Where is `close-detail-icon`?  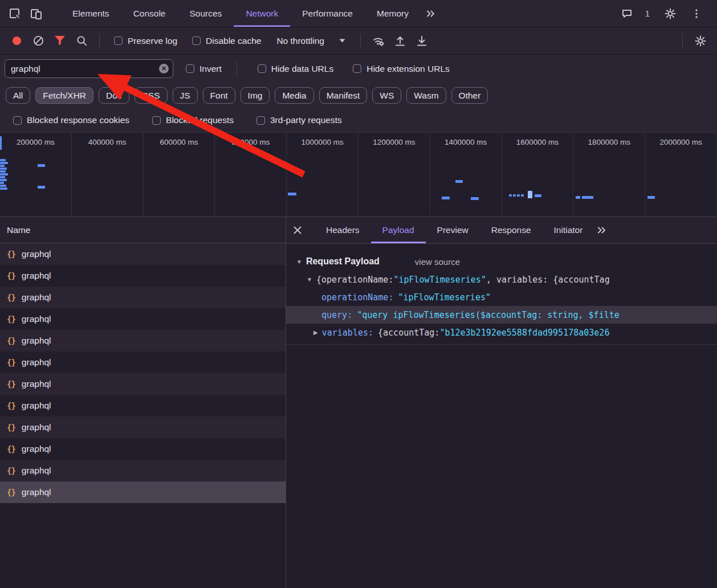
close-detail-icon is located at coordinates (298, 230).